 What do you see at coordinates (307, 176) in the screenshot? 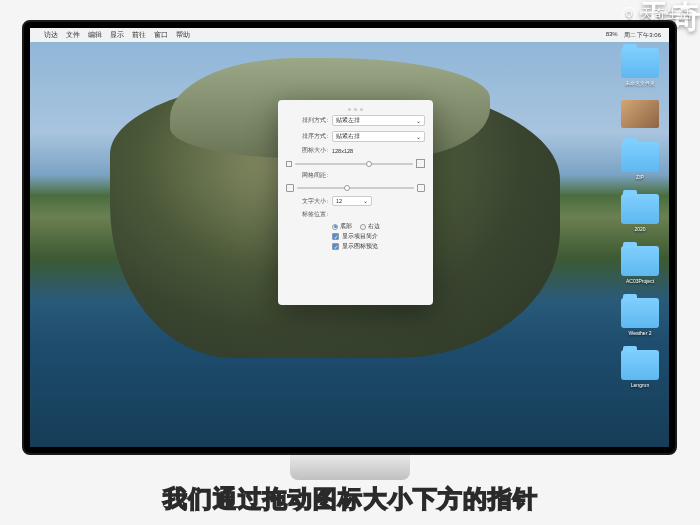
I see `grid-label: 网格间距:` at bounding box center [307, 176].